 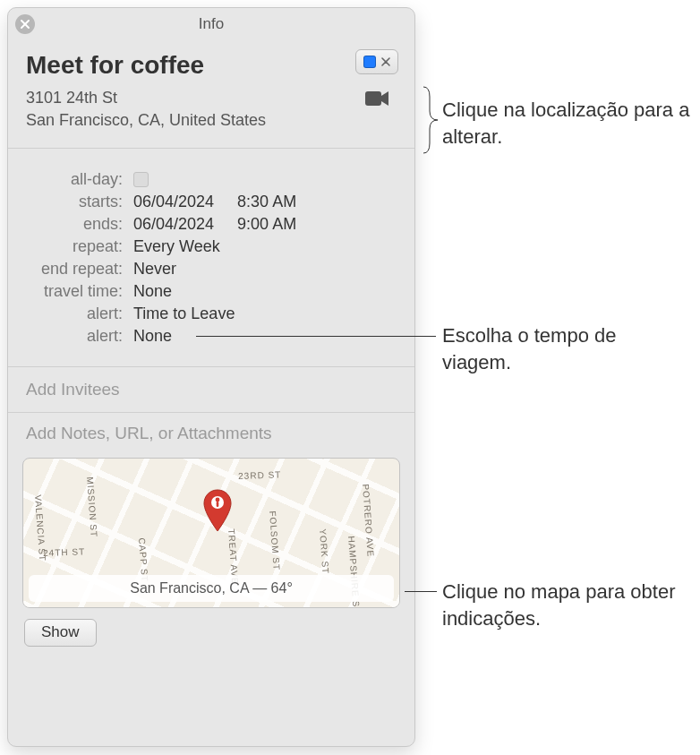 What do you see at coordinates (152, 291) in the screenshot?
I see `travel-time-value: None` at bounding box center [152, 291].